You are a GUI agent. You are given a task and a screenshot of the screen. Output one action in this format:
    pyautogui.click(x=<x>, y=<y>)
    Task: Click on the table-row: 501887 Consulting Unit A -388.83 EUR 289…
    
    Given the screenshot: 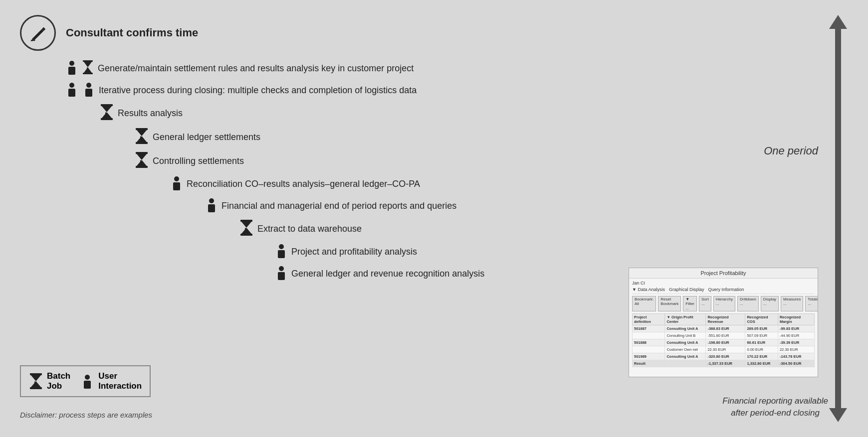 What is the action you would take?
    pyautogui.click(x=723, y=329)
    